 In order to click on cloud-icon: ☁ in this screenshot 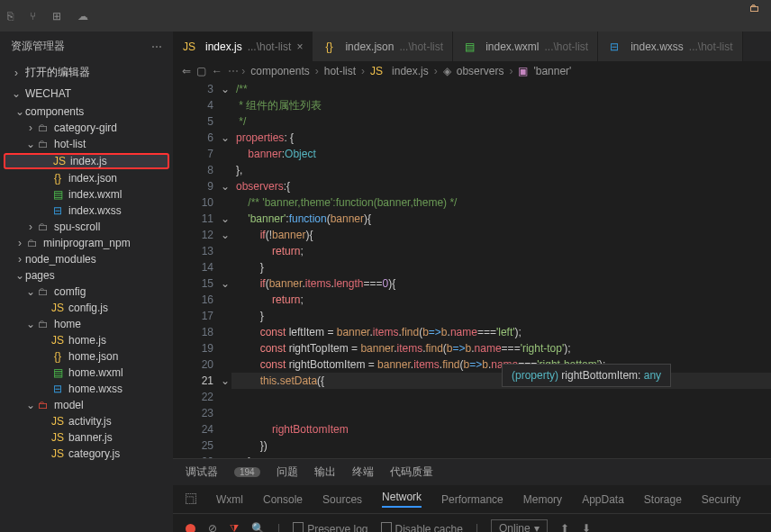, I will do `click(83, 16)`.